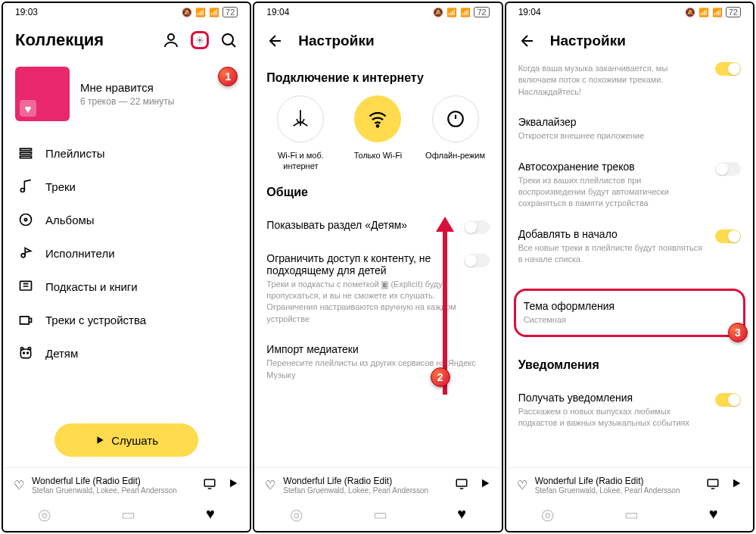 The width and height of the screenshot is (756, 534). What do you see at coordinates (728, 69) in the screenshot?
I see `toggle-flow` at bounding box center [728, 69].